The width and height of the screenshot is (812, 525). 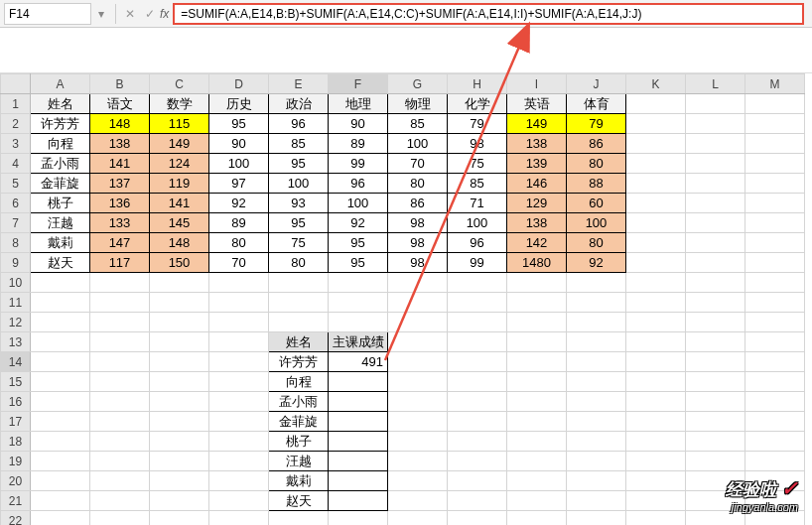 I want to click on cell: 115, so click(x=180, y=124).